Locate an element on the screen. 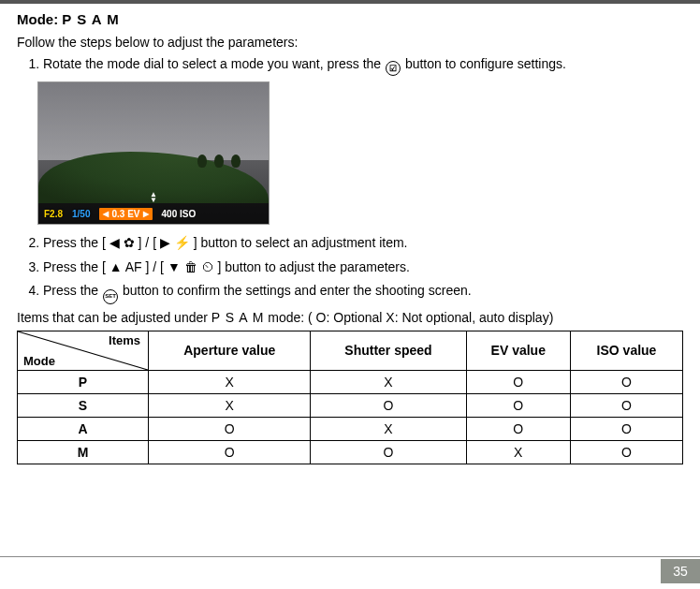 The image size is (700, 589). page-number: 35 is located at coordinates (680, 571).